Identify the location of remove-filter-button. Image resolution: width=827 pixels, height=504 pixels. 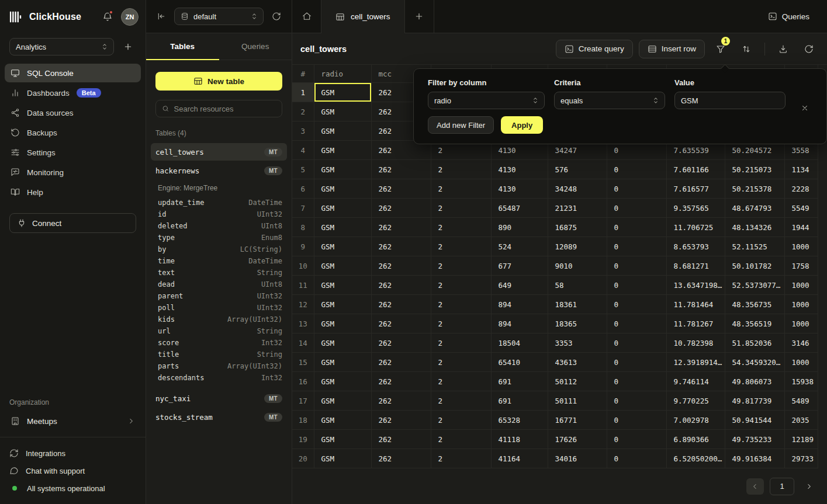
(805, 108).